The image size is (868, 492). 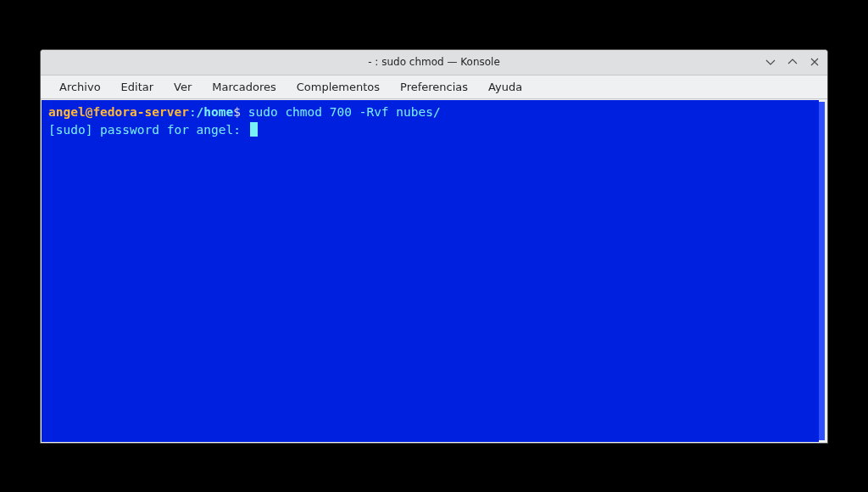 I want to click on minimize-button, so click(x=771, y=62).